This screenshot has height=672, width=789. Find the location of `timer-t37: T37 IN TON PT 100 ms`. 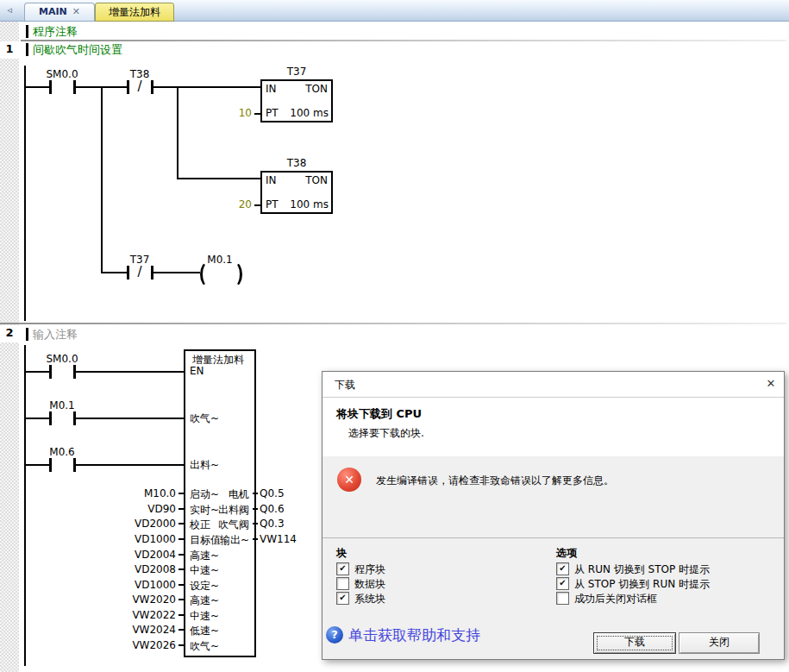

timer-t37: T37 IN TON PT 100 ms is located at coordinates (297, 94).